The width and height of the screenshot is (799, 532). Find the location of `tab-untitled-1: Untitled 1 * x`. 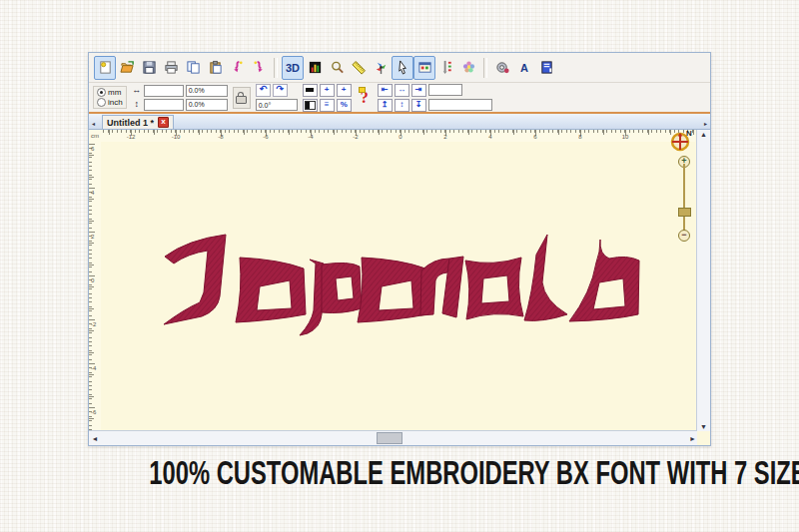

tab-untitled-1: Untitled 1 * x is located at coordinates (138, 122).